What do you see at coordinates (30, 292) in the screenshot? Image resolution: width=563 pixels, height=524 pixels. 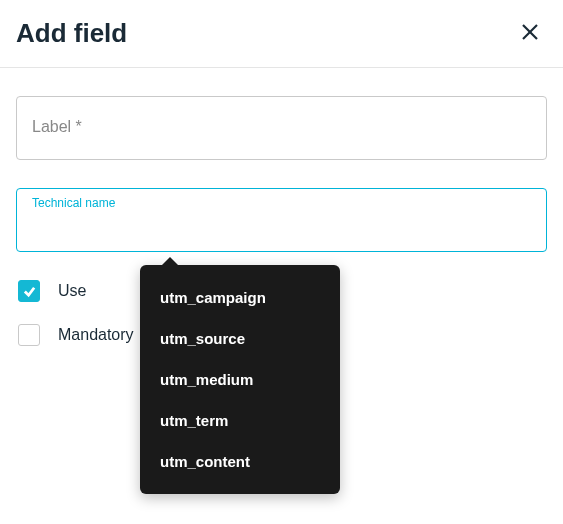 I see `check-icon` at bounding box center [30, 292].